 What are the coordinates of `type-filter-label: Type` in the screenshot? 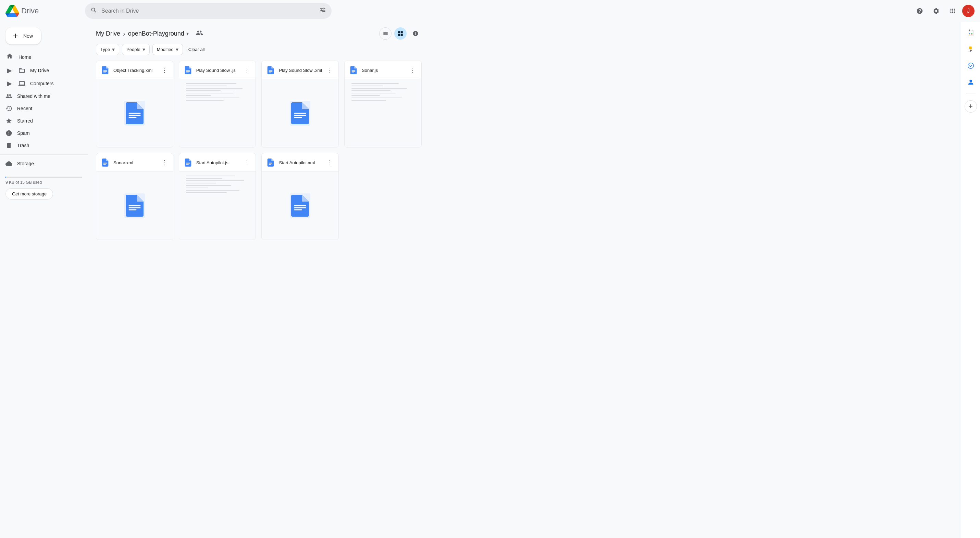 It's located at (105, 49).